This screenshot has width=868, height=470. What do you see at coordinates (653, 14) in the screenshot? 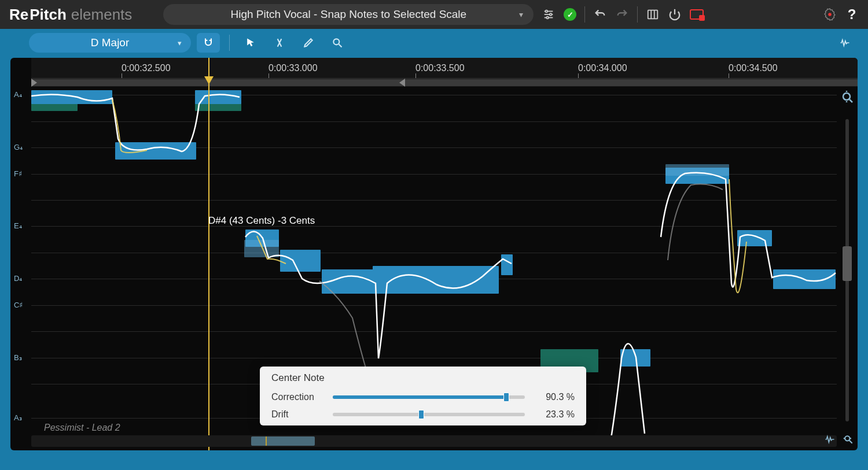
I see `view-columns-icon` at bounding box center [653, 14].